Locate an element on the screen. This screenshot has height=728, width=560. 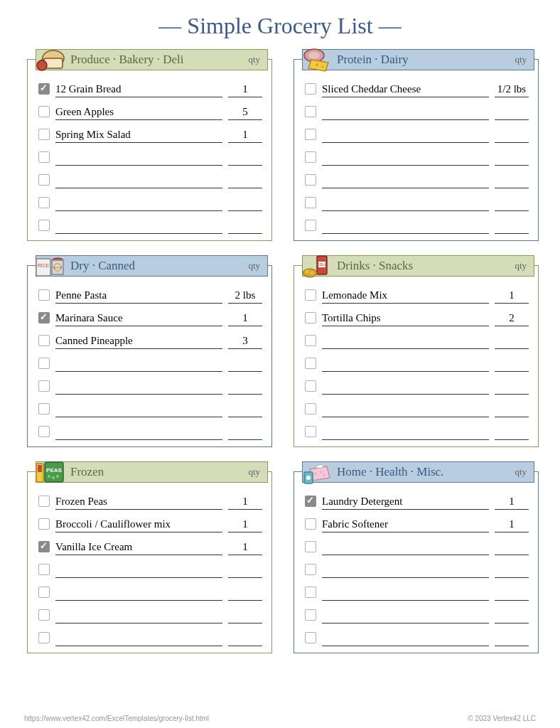
item-name: Penne Pasta is located at coordinates (139, 296).